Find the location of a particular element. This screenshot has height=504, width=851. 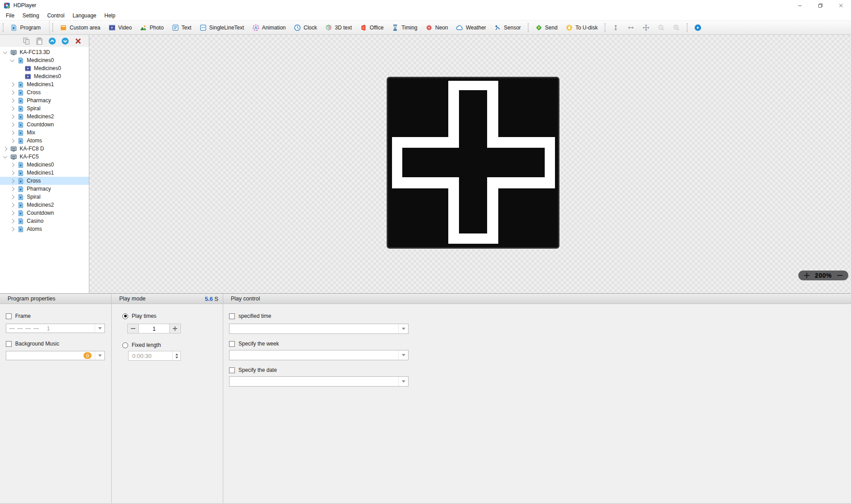

toolbar-zoom-in-button is located at coordinates (676, 28).